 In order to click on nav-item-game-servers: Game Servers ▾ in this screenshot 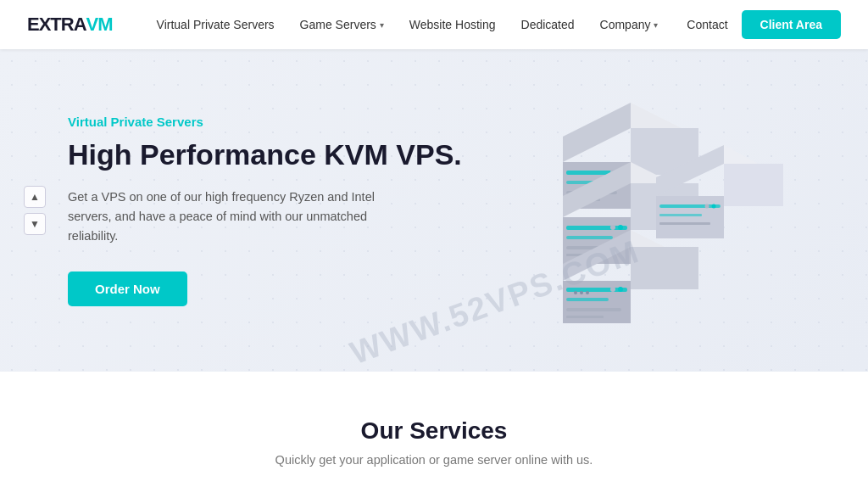, I will do `click(342, 25)`.